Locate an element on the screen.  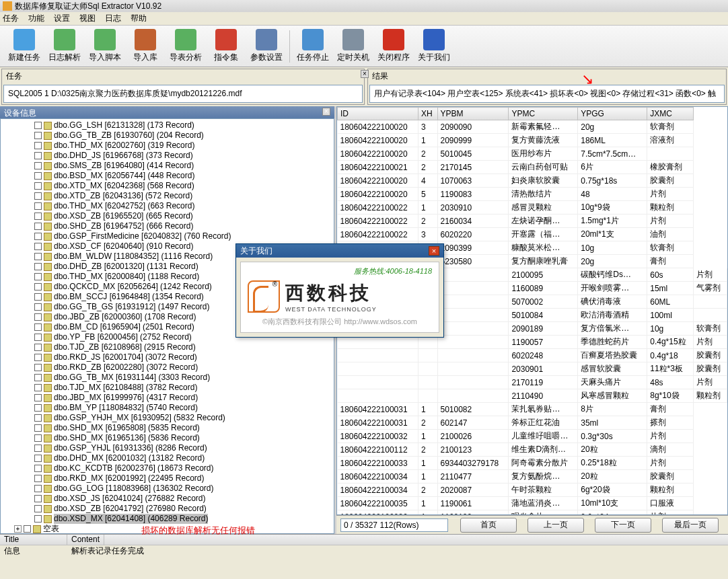
tree-node: dbo.XTD_MX [62042368] (568 Record) is located at coordinates (167, 186).